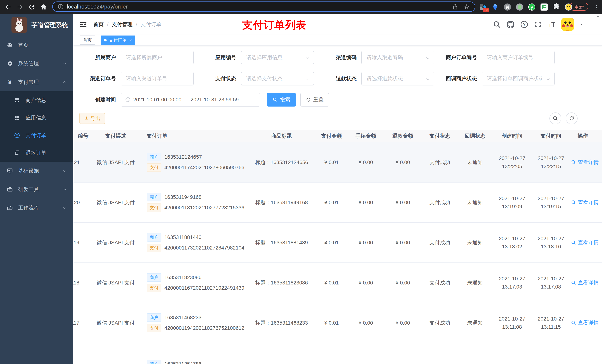  I want to click on browser-home-icon, so click(44, 7).